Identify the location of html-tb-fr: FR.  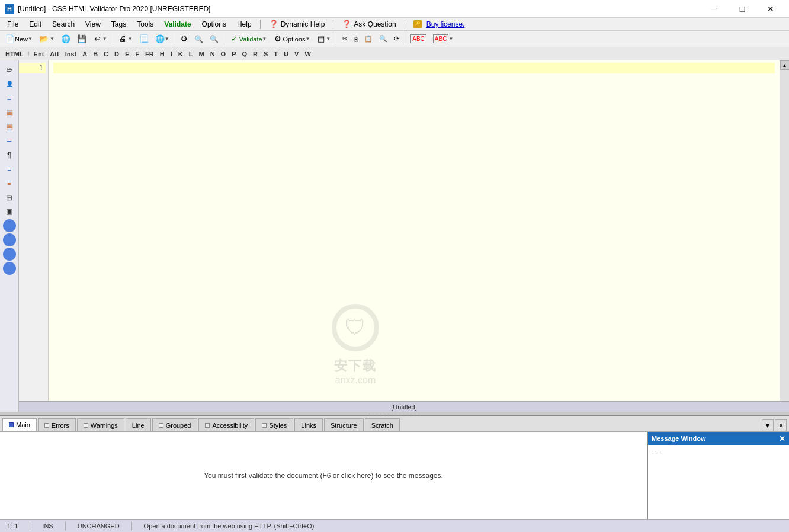
(149, 54).